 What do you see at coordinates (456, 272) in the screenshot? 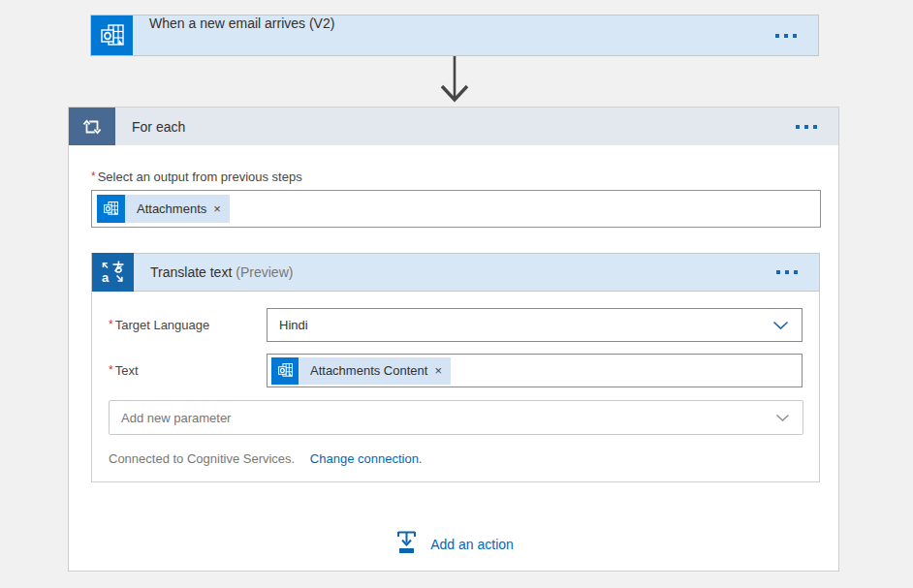
I see `translate-header: a Translate text(Preview)` at bounding box center [456, 272].